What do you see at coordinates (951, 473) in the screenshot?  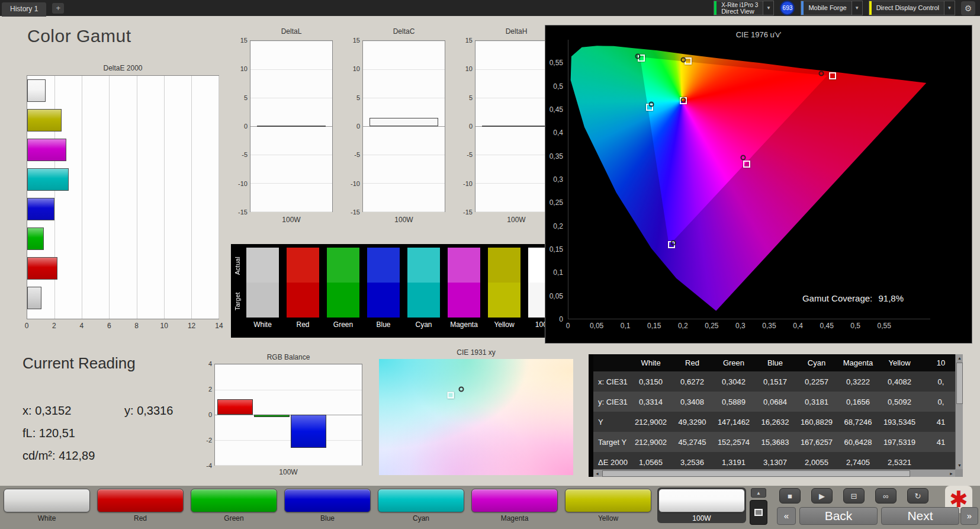 I see `scroll-right-icon: ►` at bounding box center [951, 473].